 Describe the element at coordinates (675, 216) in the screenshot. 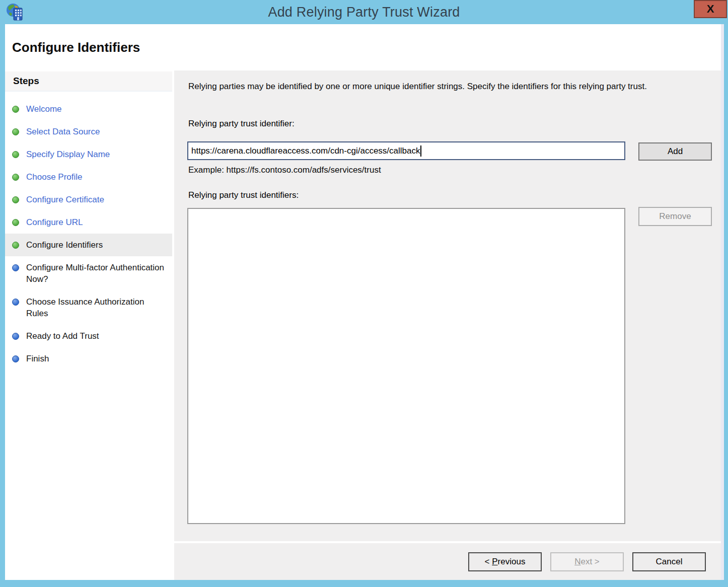

I see `remove-button-label: Remove` at that location.